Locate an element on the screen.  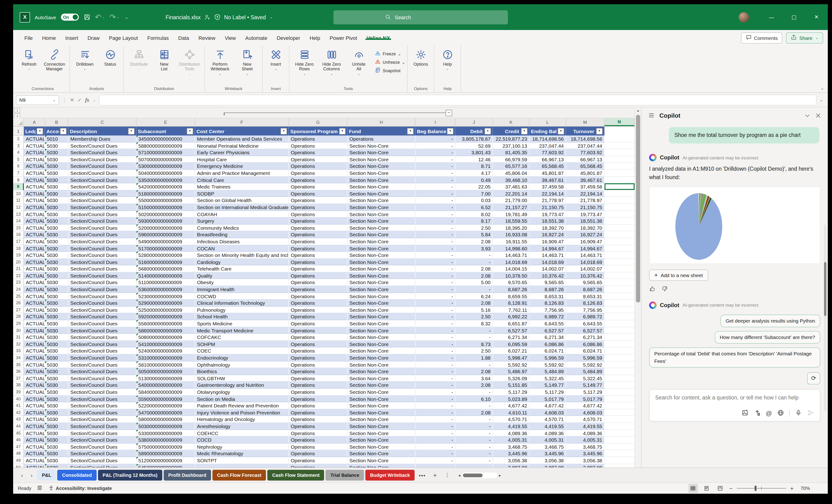
row-header-11: 11 is located at coordinates (19, 201).